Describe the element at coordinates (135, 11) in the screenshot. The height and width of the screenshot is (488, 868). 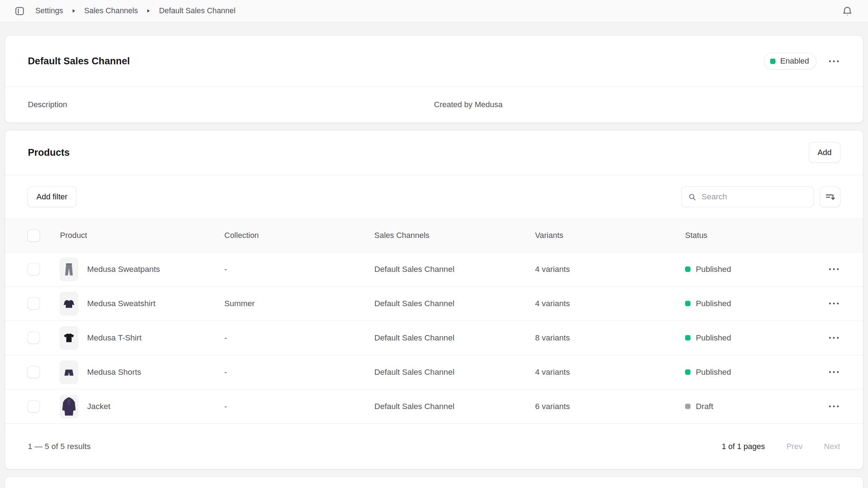
I see `breadcrumb: Settings Sales Channels Default Sales Ch…` at that location.